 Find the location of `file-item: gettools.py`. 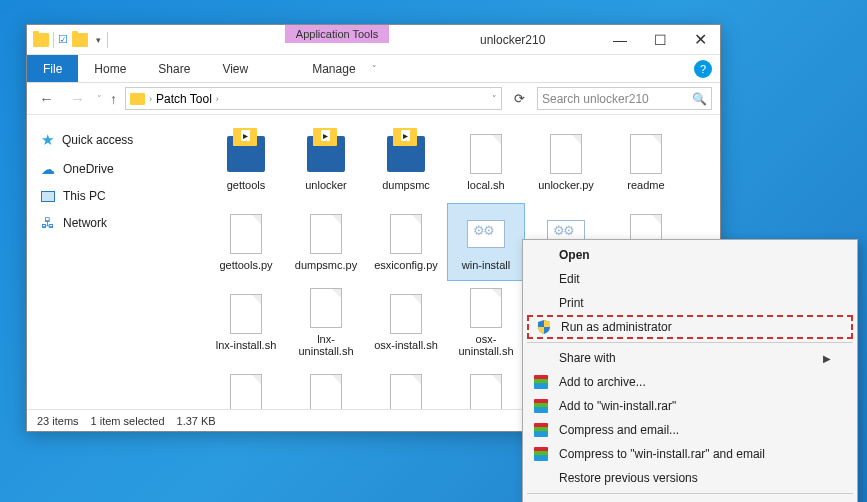

file-item: gettools.py is located at coordinates (246, 242).